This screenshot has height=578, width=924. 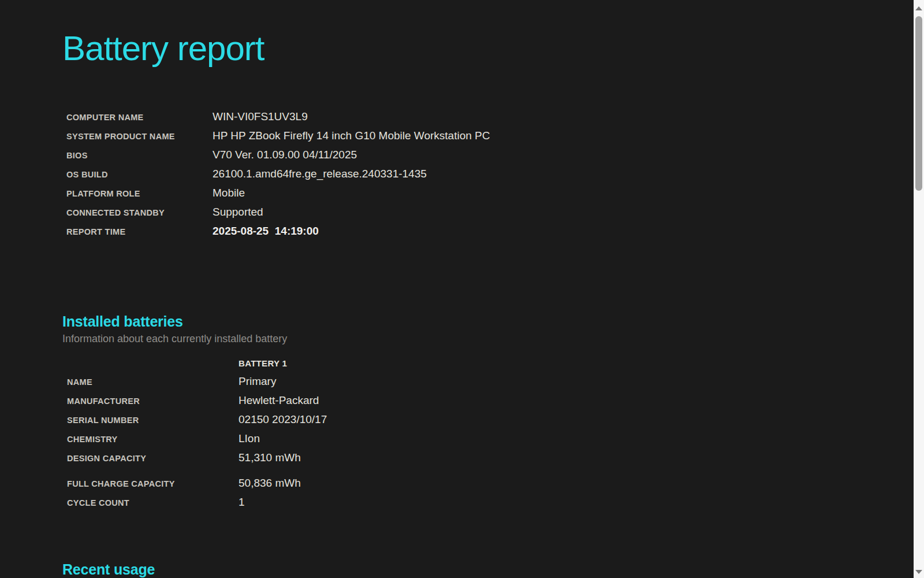 What do you see at coordinates (488, 458) in the screenshot?
I see `table-row: DESIGN CAPACITY 51,310 mWh` at bounding box center [488, 458].